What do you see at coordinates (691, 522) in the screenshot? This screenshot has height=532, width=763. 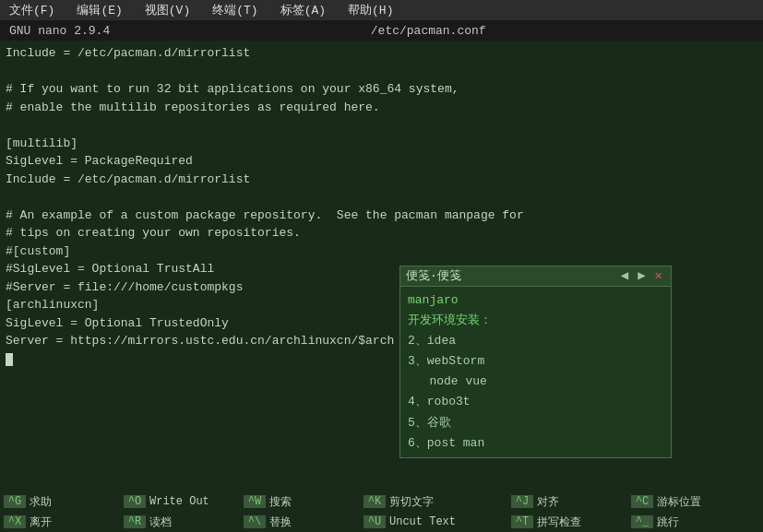 I see `shortcut-gotoline: ^_ 跳行` at bounding box center [691, 522].